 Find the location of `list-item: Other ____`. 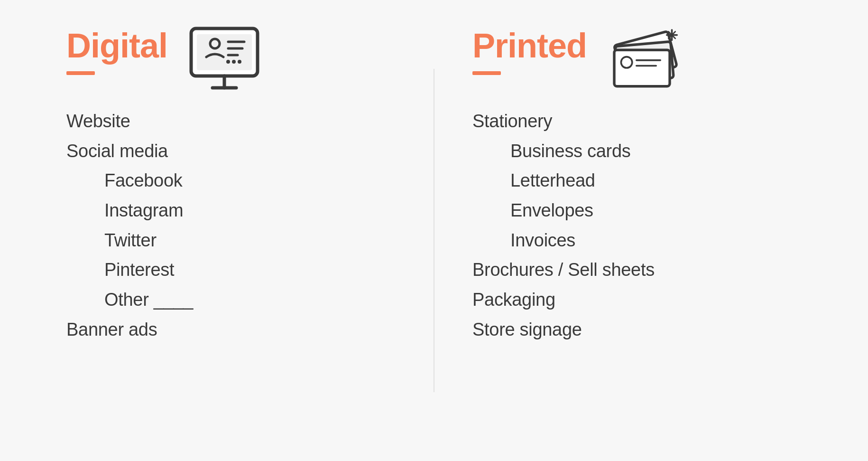

list-item: Other ____ is located at coordinates (130, 300).